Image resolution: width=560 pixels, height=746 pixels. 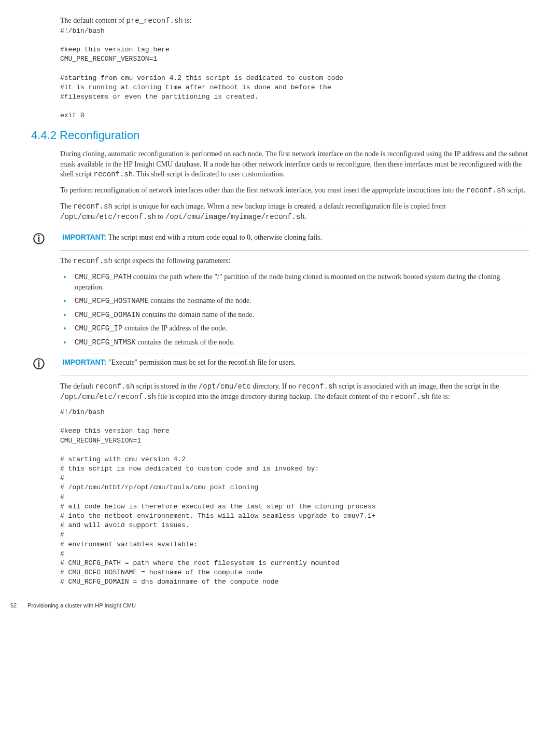 I want to click on paragraph-2: To perform reconfiguration of network in…, so click(x=295, y=191).